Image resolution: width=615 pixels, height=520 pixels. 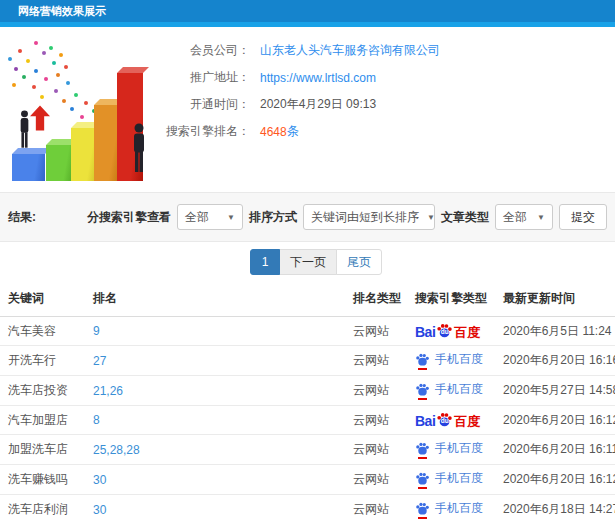 What do you see at coordinates (555, 332) in the screenshot?
I see `updated-cell: 2020年6月5日 11:24` at bounding box center [555, 332].